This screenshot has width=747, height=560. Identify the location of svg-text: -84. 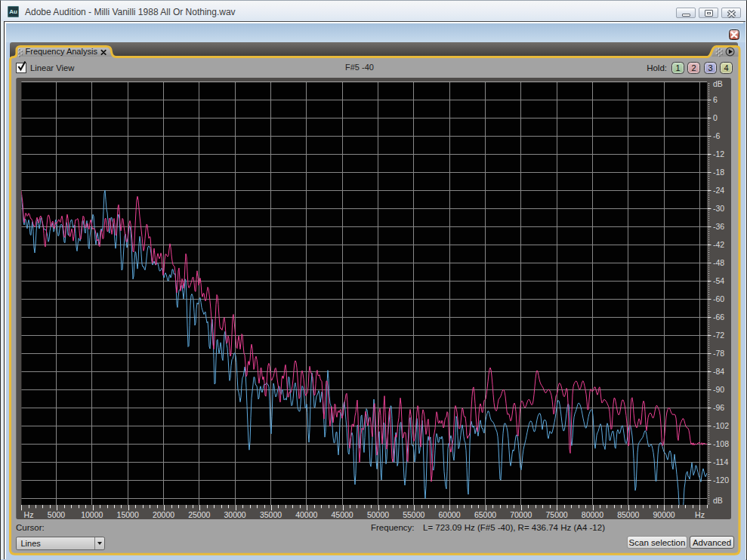
(719, 371).